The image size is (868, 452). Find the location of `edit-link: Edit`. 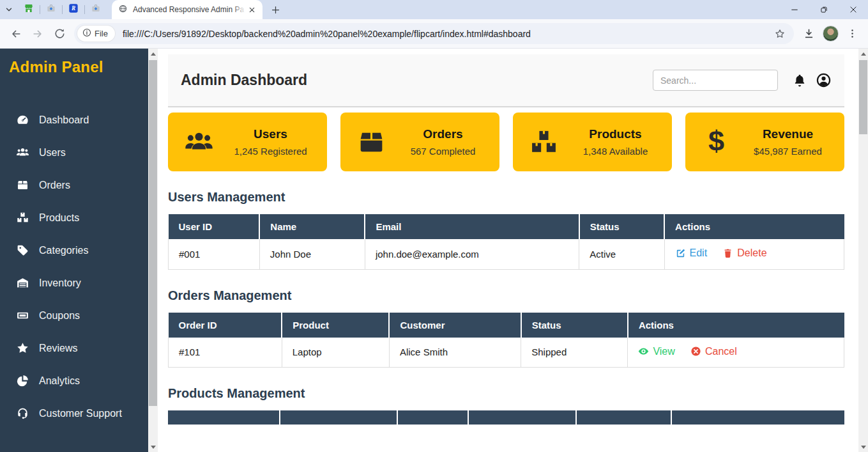

edit-link: Edit is located at coordinates (691, 253).